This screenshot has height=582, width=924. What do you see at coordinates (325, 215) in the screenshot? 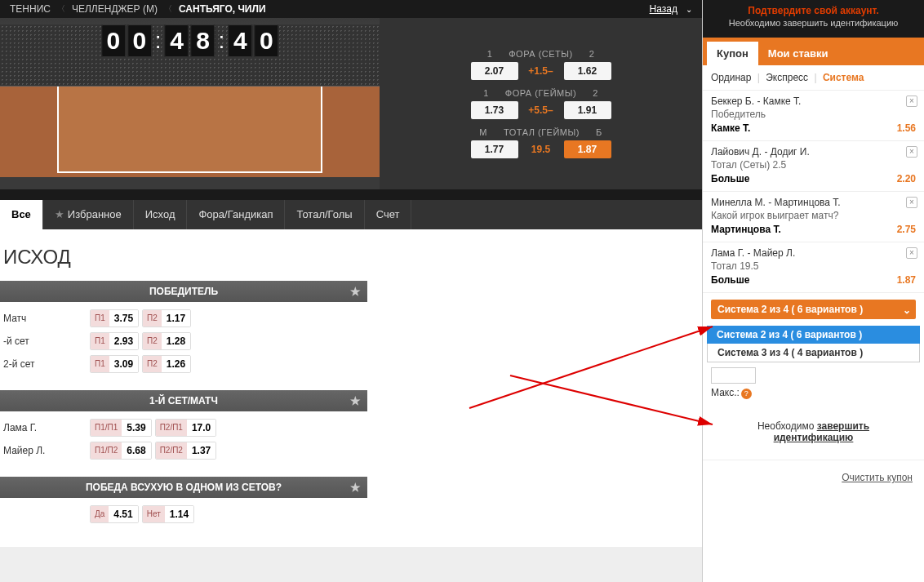
I see `tab-total: Тотал/Голы` at bounding box center [325, 215].